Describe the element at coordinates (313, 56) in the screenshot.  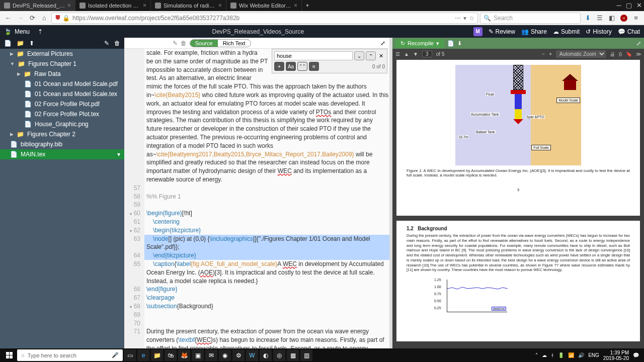
I see `find-input` at that location.